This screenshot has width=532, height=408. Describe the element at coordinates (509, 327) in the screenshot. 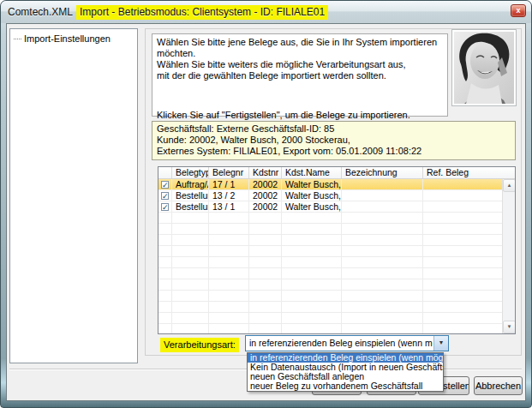

I see `scroll-down-icon: ▼` at that location.